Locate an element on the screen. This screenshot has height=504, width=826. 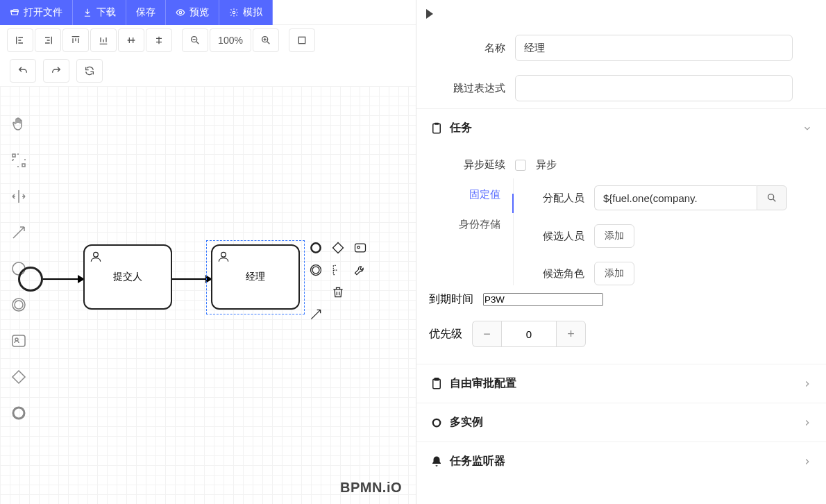
download-label: 下载 is located at coordinates (106, 12).